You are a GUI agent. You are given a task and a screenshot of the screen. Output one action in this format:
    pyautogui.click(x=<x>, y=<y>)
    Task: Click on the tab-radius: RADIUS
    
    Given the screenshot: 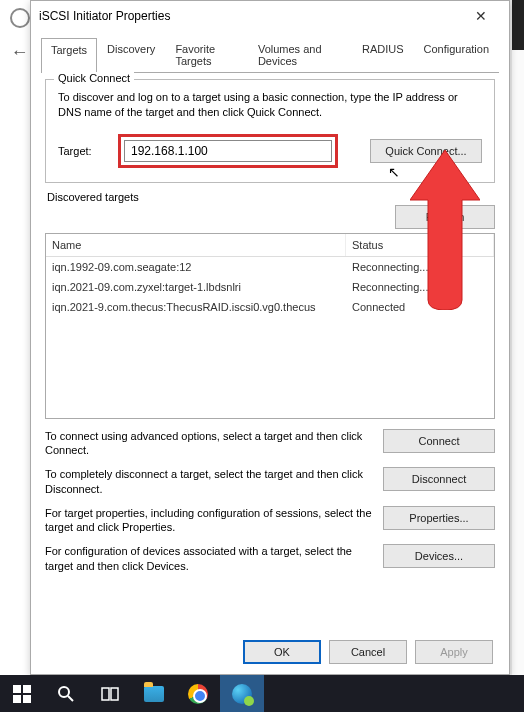 What is the action you would take?
    pyautogui.click(x=383, y=54)
    